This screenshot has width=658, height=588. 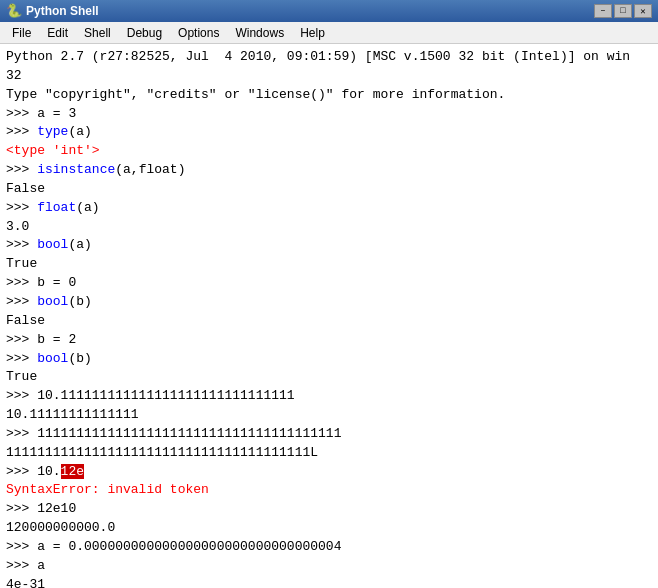 What do you see at coordinates (329, 510) in the screenshot?
I see `line-25: >>> 12e10` at bounding box center [329, 510].